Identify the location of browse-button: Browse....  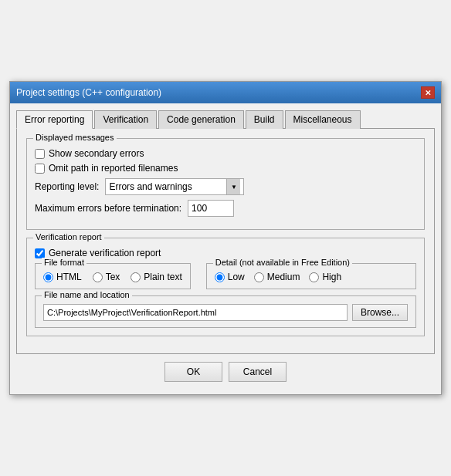
(380, 312).